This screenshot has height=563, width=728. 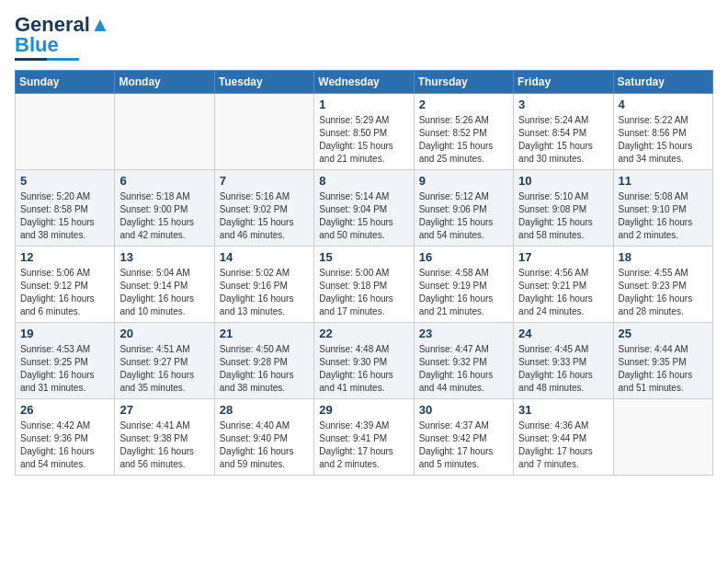 I want to click on calendar-cell: 24Sunrise: 4:45 AM Sunset: 9:33 PM Dayli…, so click(x=563, y=361).